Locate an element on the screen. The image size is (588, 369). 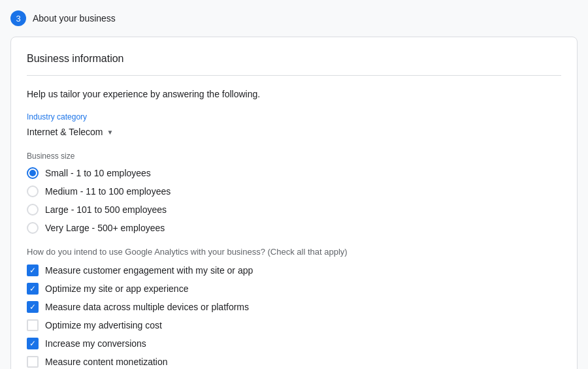
checkbox-measure-engagement: ✓ Measure customer engagement with my si… is located at coordinates (294, 270).